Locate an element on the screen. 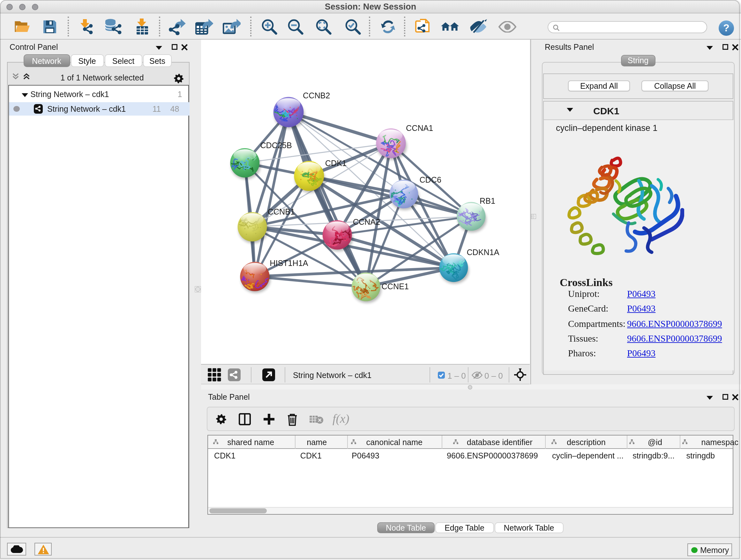 This screenshot has width=741, height=560. svg-text: CCNE1 is located at coordinates (395, 286).